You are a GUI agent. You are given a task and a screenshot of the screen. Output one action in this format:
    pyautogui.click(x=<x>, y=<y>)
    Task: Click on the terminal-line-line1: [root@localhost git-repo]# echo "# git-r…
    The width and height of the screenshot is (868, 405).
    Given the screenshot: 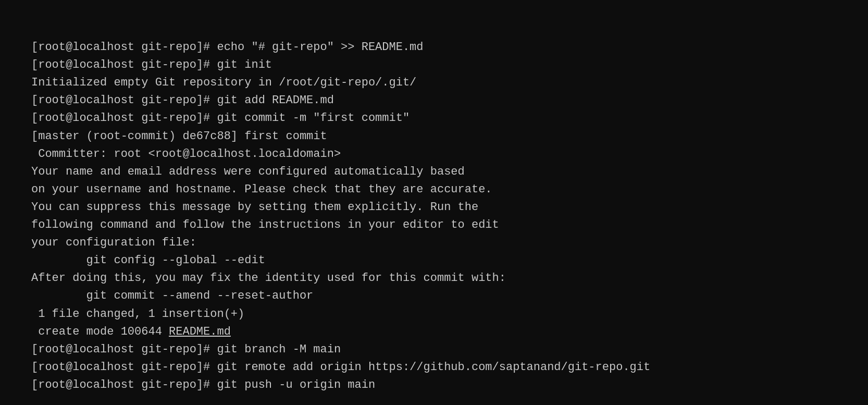 What is the action you would take?
    pyautogui.click(x=434, y=47)
    